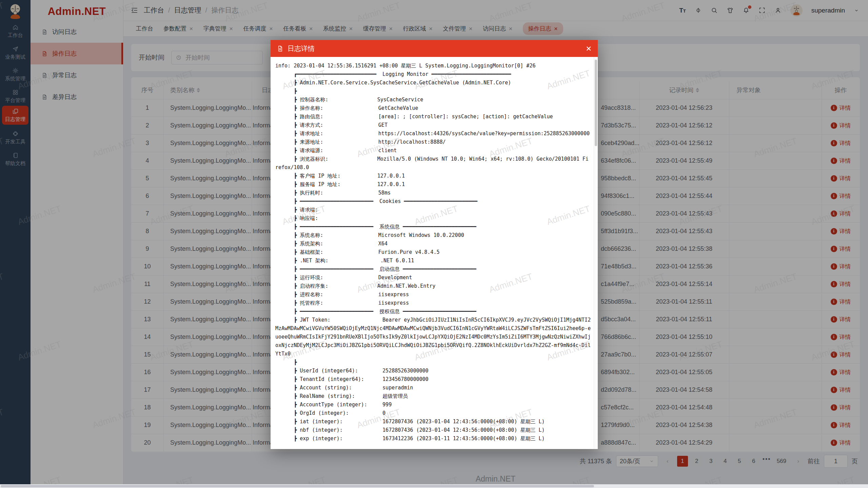 The width and height of the screenshot is (868, 488). What do you see at coordinates (434, 486) in the screenshot?
I see `horizontal-scrollbar` at bounding box center [434, 486].